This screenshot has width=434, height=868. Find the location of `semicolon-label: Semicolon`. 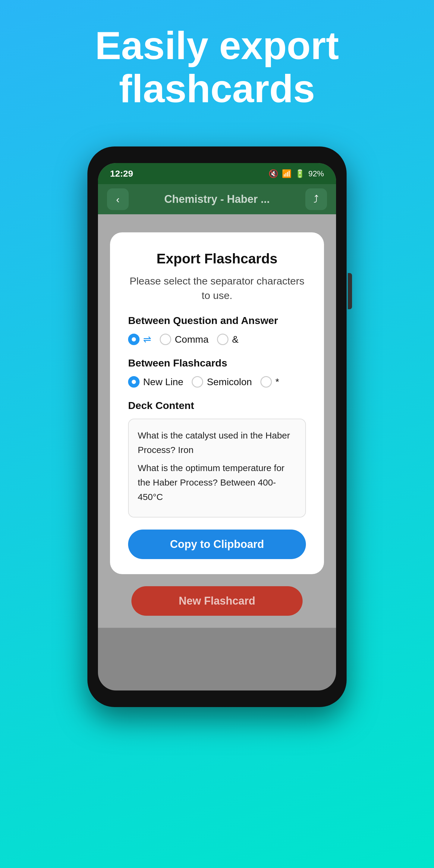

semicolon-label: Semicolon is located at coordinates (229, 382).